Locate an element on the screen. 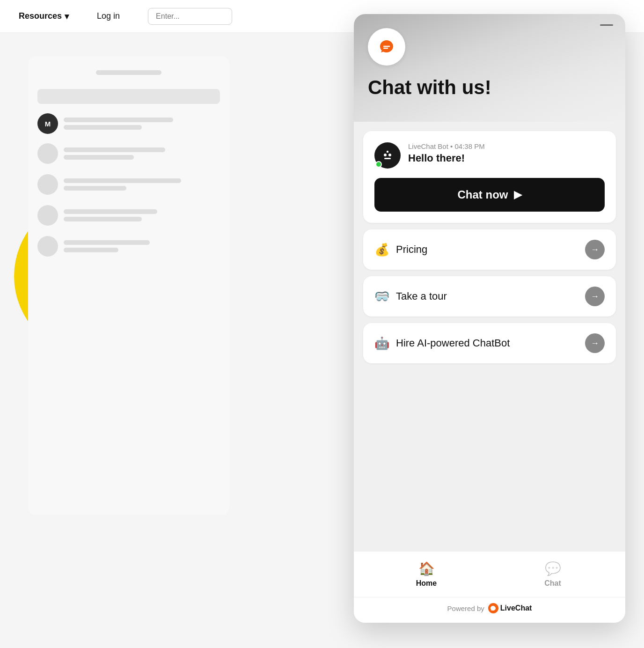 This screenshot has width=644, height=648. home-icon: 🏠 is located at coordinates (427, 568).